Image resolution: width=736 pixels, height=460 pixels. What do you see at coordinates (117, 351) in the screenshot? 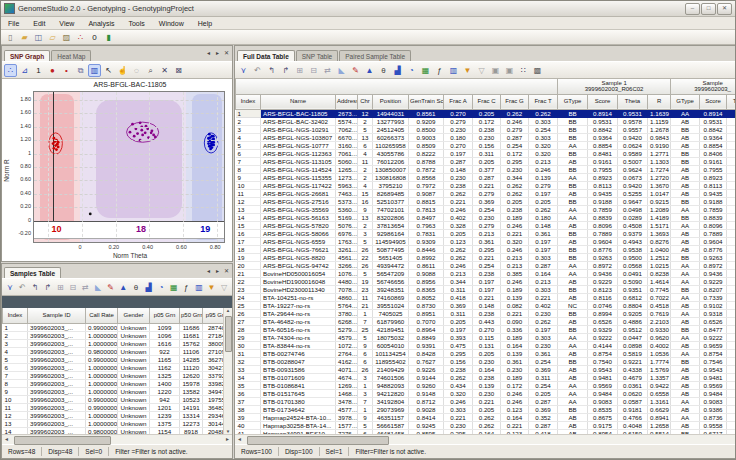
I see `table-row: 43999602003_...0.9800000Unknown922111062…` at bounding box center [117, 351].